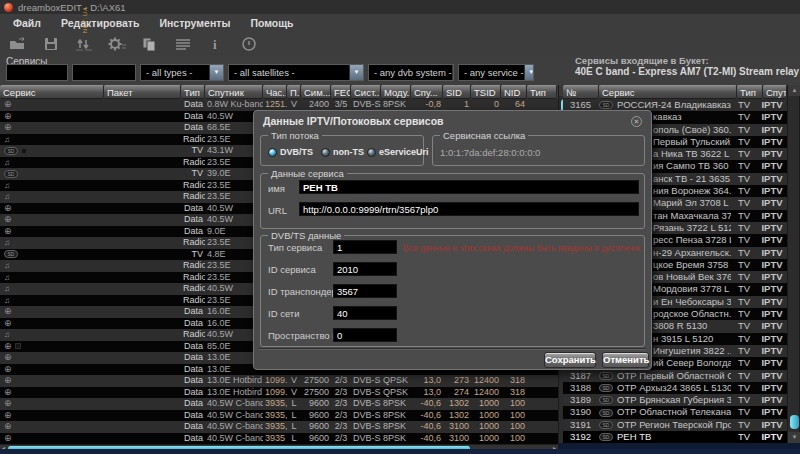  Describe the element at coordinates (794, 264) in the screenshot. I see `right-vertical-scrollbar: ▲ ▼` at that location.